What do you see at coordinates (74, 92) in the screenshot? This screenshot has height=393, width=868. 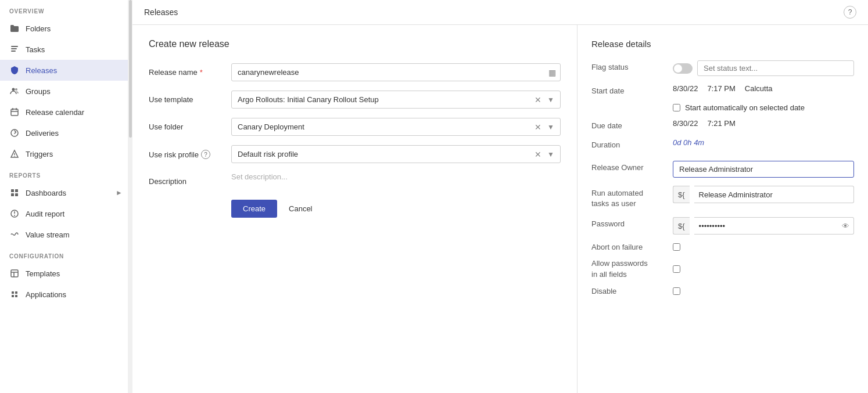 I see `sidebar-item-label-groups: Groups` at bounding box center [74, 92].